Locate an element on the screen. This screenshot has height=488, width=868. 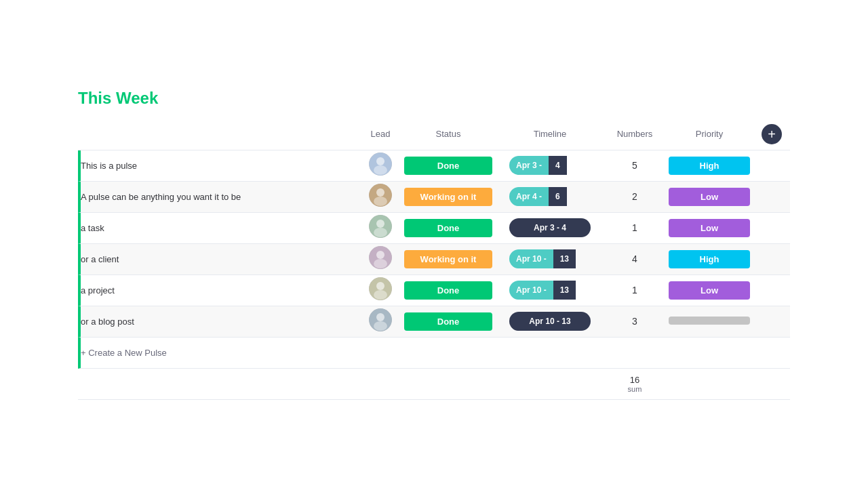
timeline-right: 6 is located at coordinates (557, 197).